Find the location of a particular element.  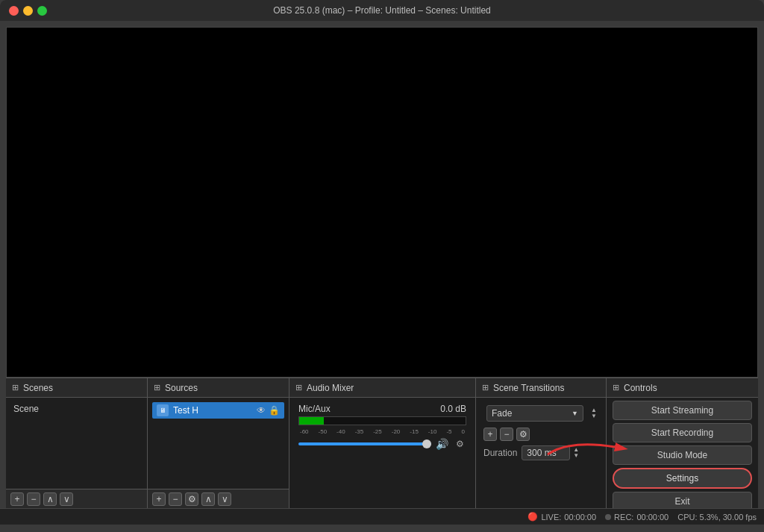

lock-icon: 🔒 is located at coordinates (275, 410).